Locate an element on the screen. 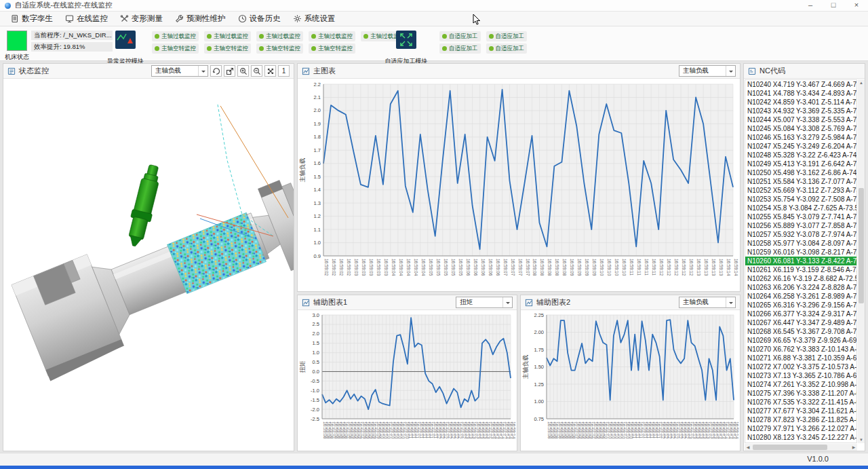 The width and height of the screenshot is (868, 469). svg-text: 16:59:13 is located at coordinates (707, 267).